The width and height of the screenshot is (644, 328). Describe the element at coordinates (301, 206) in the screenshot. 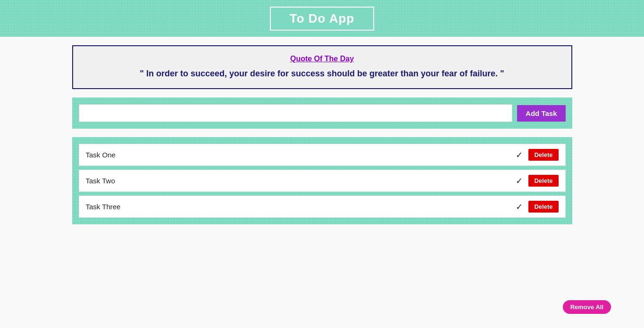

I see `task-name: Task Three` at that location.